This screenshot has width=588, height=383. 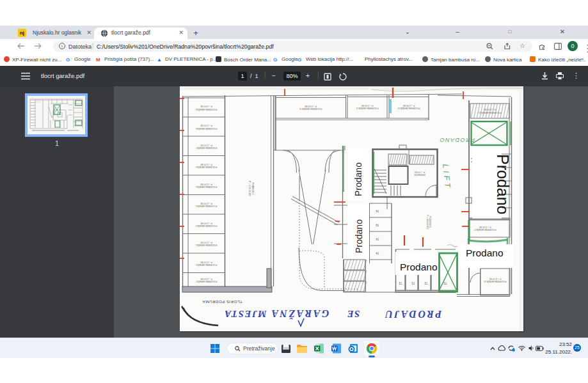 What do you see at coordinates (207, 187) in the screenshot?
I see `svg-text: PODZEMNA GARAŽA 5` at bounding box center [207, 187].